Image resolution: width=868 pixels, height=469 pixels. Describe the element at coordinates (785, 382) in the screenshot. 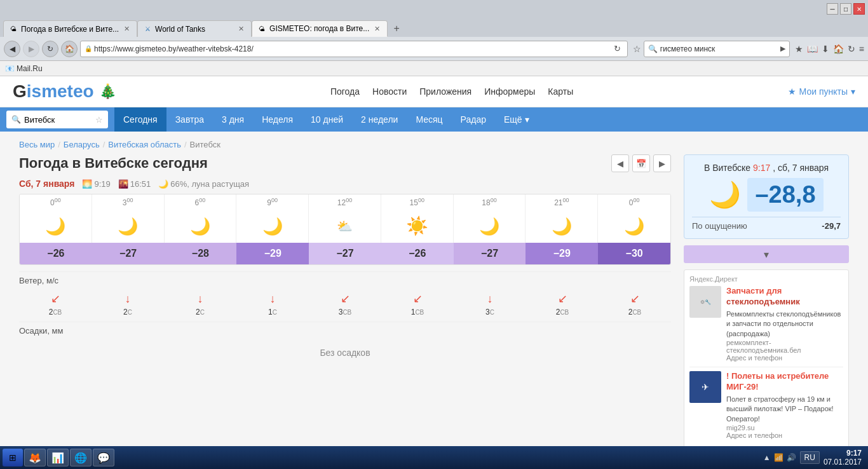

I see `ad-title-2: ! Полеты на истребителе МИГ-29!` at that location.